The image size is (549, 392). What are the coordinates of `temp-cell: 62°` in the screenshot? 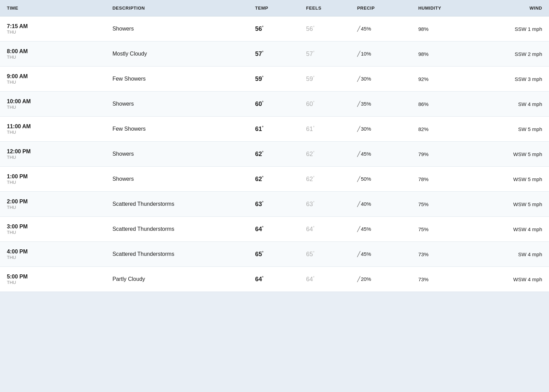 It's located at (274, 154).